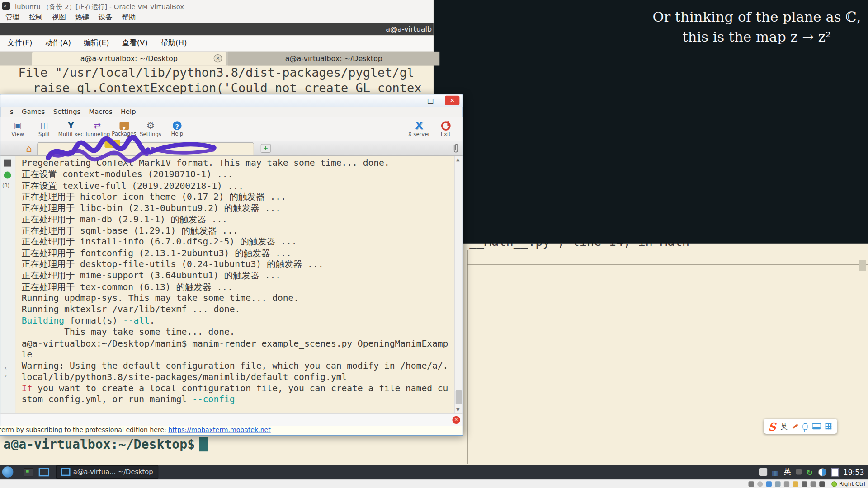  Describe the element at coordinates (456, 150) in the screenshot. I see `paperclip-icon` at that location.